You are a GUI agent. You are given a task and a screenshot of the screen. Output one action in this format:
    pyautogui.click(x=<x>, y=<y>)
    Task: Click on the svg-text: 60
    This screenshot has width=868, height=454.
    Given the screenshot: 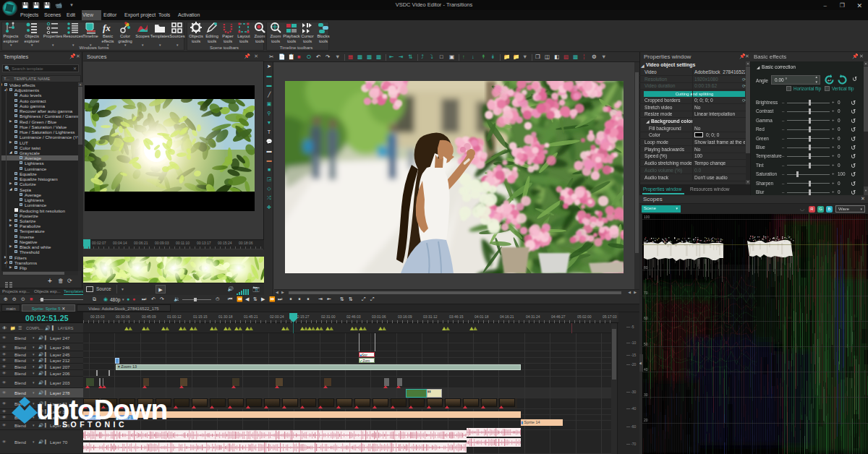 What is the action you would take?
    pyautogui.click(x=646, y=318)
    